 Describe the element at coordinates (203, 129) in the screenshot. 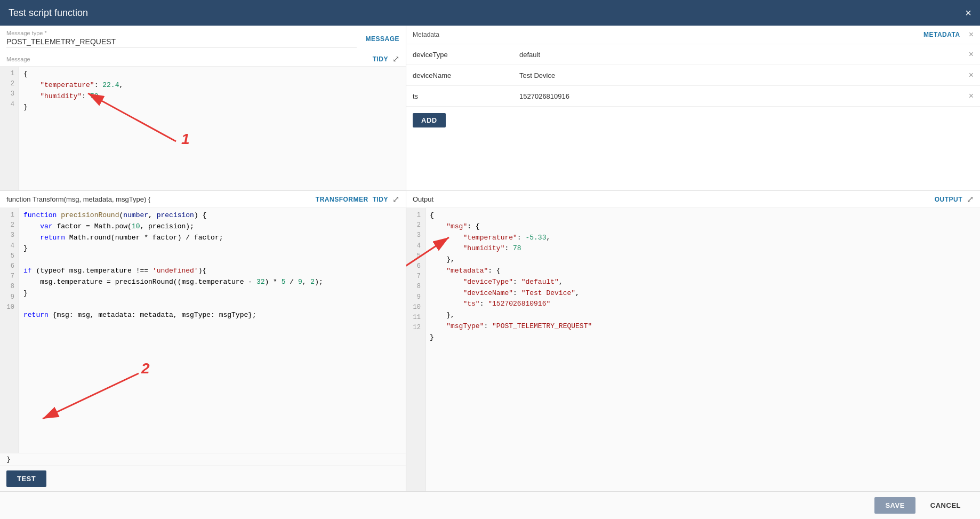

I see `message-code-area: 1234 { "temperature": 22.4, "humidity": …` at that location.